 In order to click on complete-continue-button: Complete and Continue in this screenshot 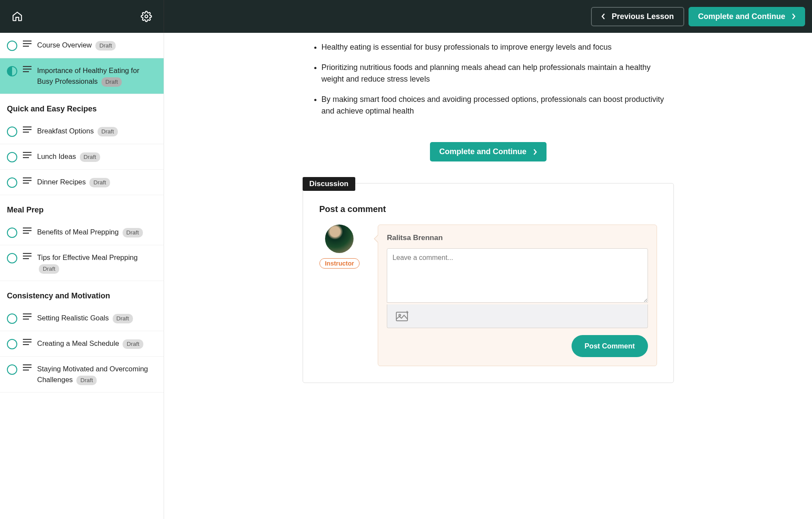, I will do `click(747, 16)`.